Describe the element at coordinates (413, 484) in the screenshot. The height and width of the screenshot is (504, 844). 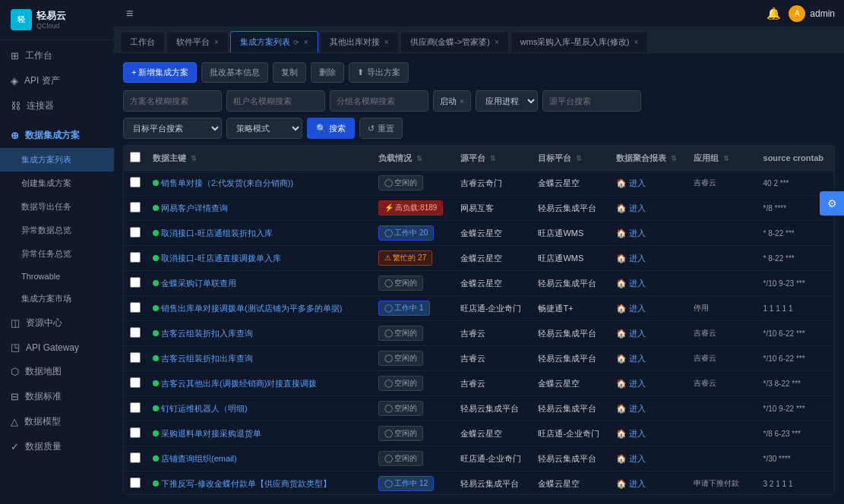
I see `row-load: ◯ 工作中 12` at that location.